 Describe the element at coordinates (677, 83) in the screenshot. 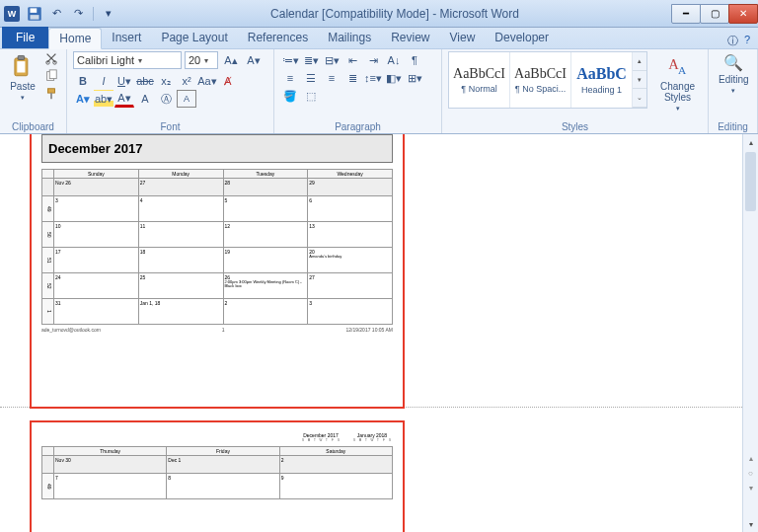

I see `change-styles-button: AA Change Styles ▾` at that location.